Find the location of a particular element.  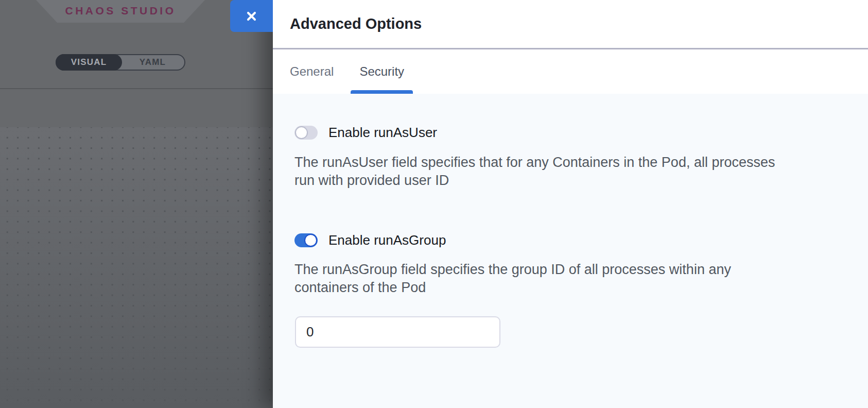

run-as-group-label: Enable runAsGroup is located at coordinates (387, 240).